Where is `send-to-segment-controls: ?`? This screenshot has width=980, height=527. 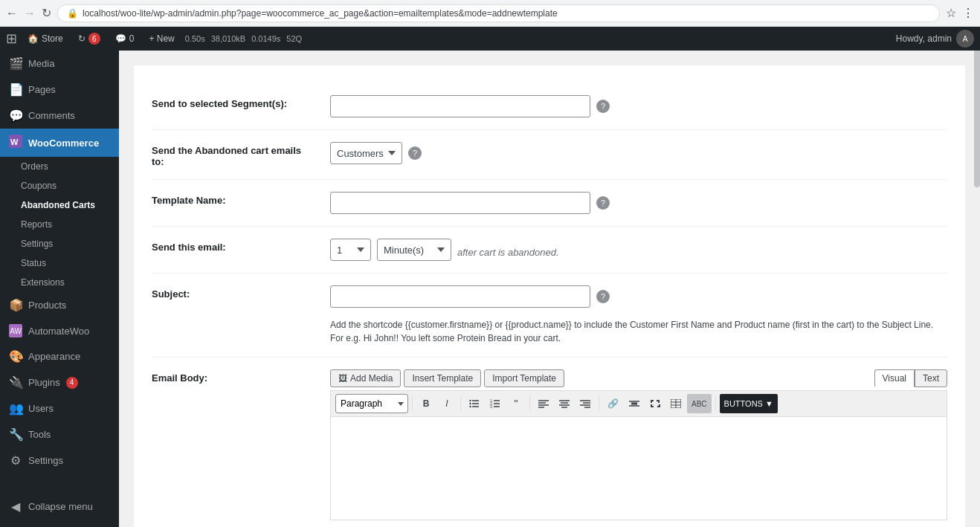 send-to-segment-controls: ? is located at coordinates (639, 106).